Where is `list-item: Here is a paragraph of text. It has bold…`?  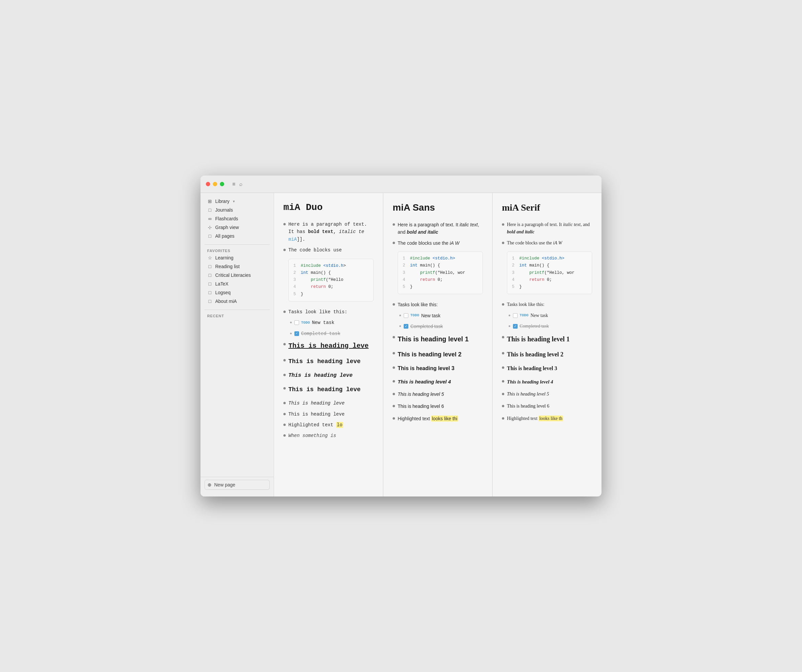 list-item: Here is a paragraph of text. It has bold… is located at coordinates (328, 232).